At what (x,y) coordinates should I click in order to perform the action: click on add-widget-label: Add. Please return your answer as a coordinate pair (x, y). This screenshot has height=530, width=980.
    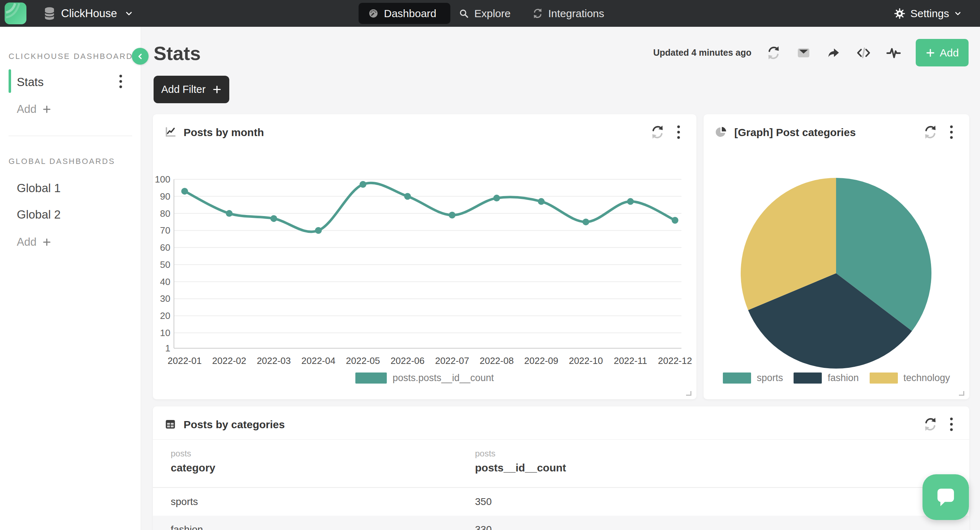
    Looking at the image, I should click on (949, 53).